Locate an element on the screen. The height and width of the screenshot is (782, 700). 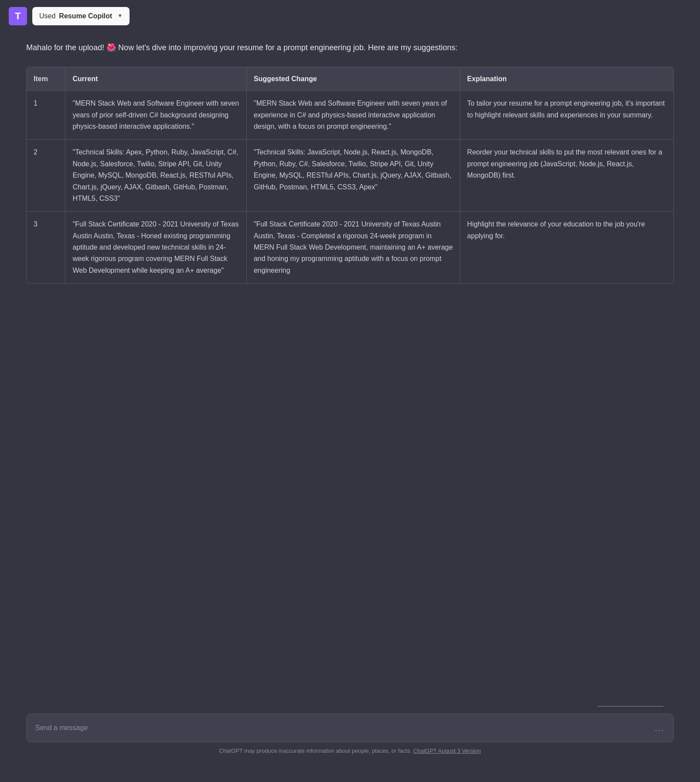
col-header-item: Item is located at coordinates (46, 79).